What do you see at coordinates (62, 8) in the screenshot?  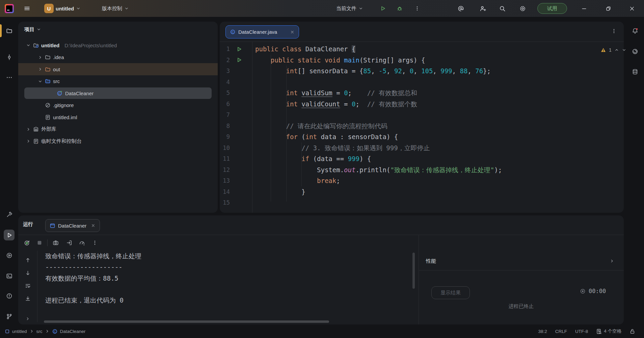 I see `project-widget: U untitled` at bounding box center [62, 8].